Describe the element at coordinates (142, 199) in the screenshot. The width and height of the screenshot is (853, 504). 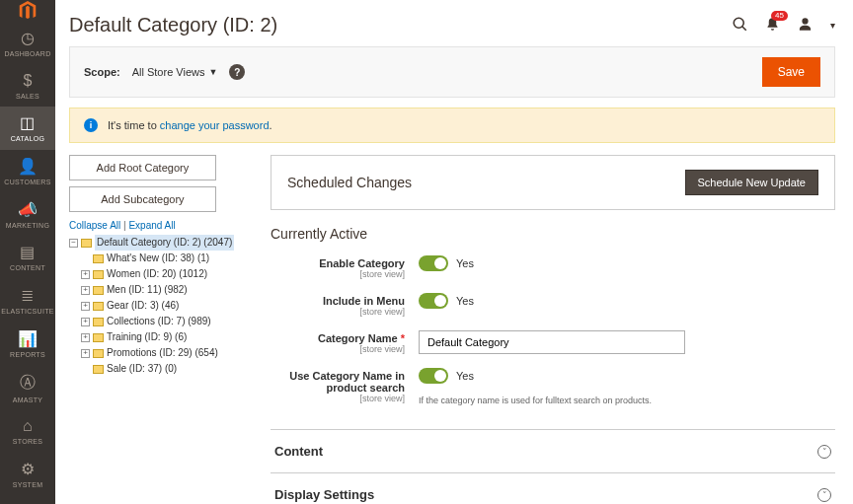
I see `add-subcategory-button: Add Subcategory` at that location.